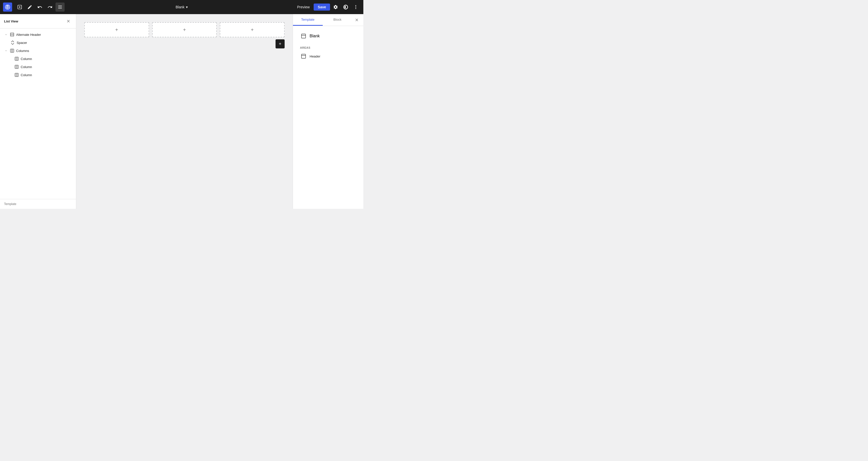  I want to click on theme-styles-button, so click(346, 7).